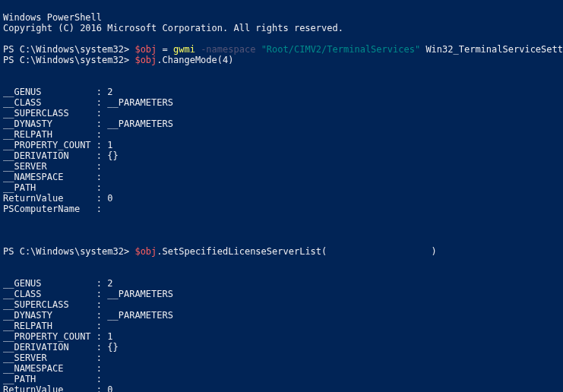 The width and height of the screenshot is (563, 392). Describe the element at coordinates (494, 49) in the screenshot. I see `class-name: Win32_TerminalServiceSetting` at that location.